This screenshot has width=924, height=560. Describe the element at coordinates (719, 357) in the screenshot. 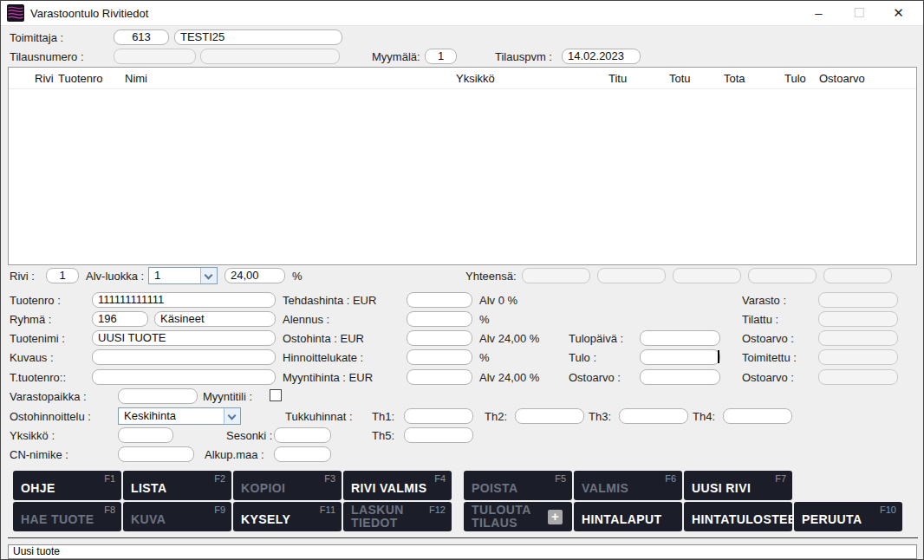

I see `text-caret` at that location.